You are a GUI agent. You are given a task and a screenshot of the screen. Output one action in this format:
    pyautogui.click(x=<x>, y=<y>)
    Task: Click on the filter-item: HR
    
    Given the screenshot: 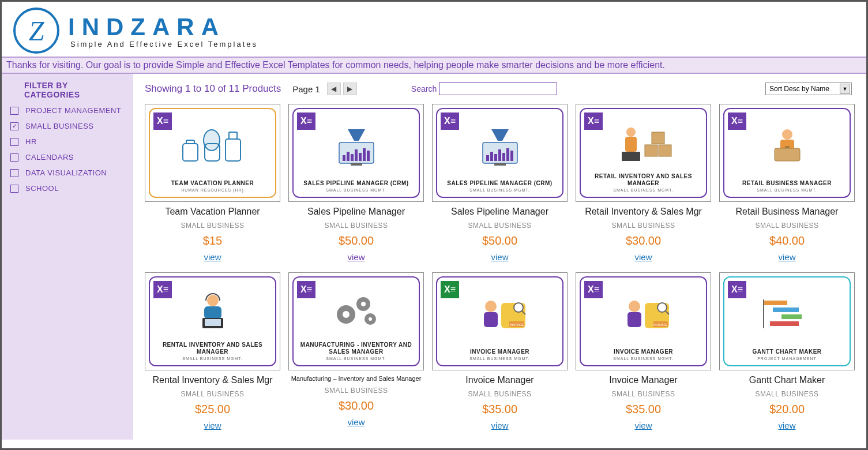 What is the action you would take?
    pyautogui.click(x=67, y=142)
    